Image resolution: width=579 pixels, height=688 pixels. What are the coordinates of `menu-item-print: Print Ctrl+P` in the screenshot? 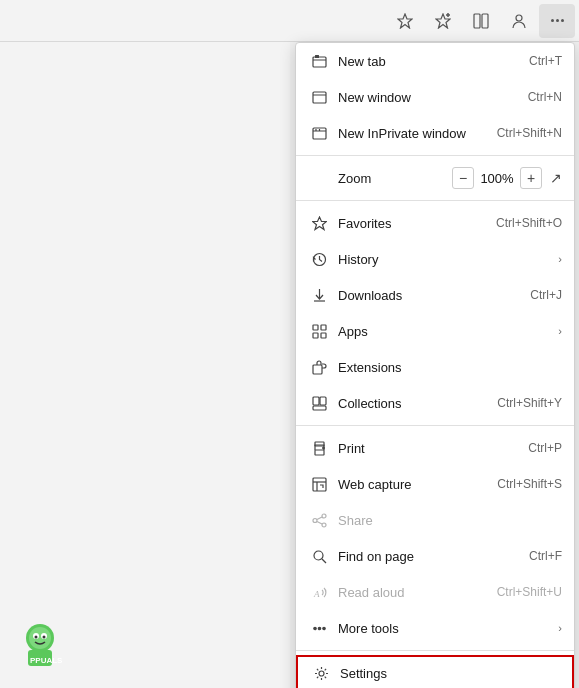 It's located at (435, 448).